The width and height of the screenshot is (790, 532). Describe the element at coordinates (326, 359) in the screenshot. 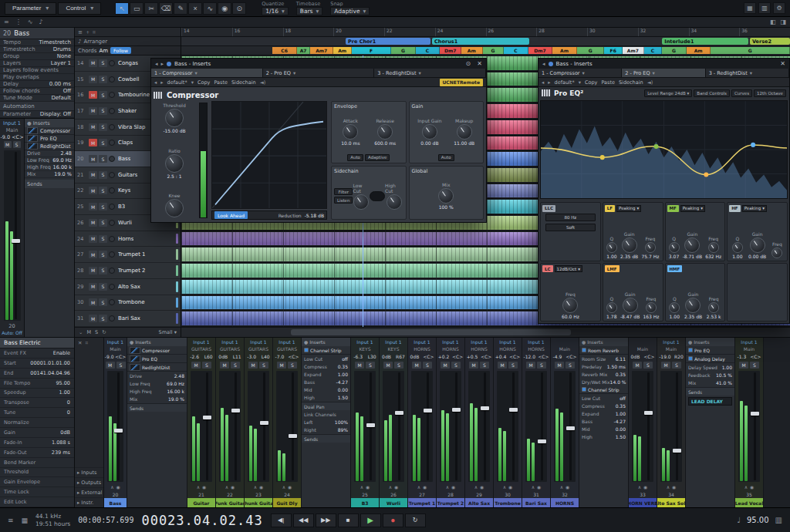

I see `insert-param-row: Low Cut off` at that location.